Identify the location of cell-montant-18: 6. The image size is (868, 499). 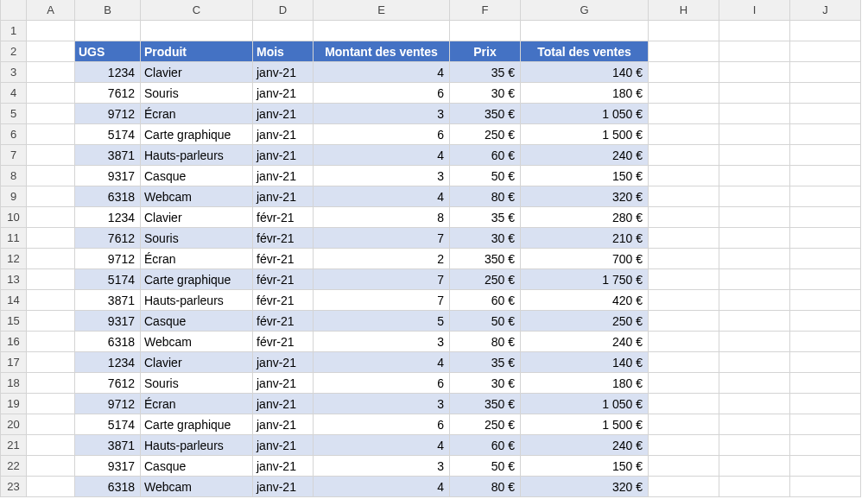
(382, 383).